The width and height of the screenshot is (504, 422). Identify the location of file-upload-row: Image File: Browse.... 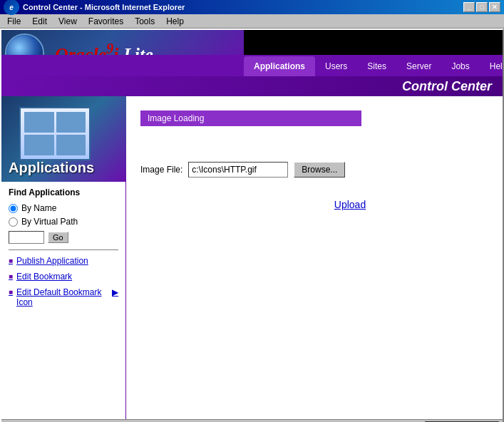
(314, 170).